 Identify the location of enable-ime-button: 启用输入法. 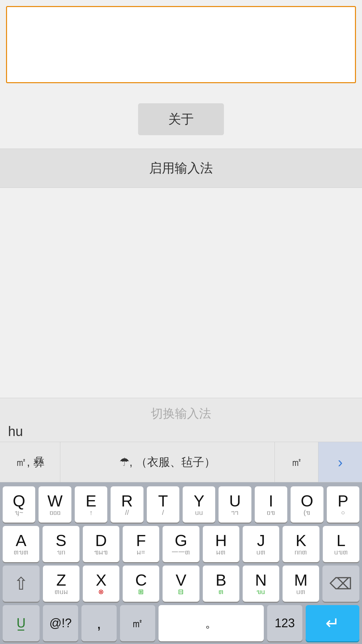
(181, 168).